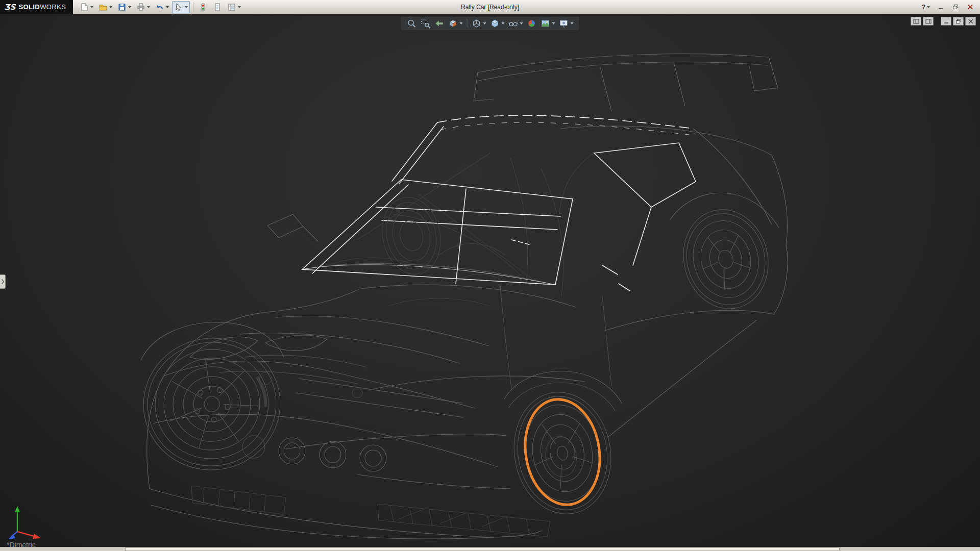 This screenshot has width=980, height=551. What do you see at coordinates (217, 7) in the screenshot?
I see `file-properties-icon` at bounding box center [217, 7].